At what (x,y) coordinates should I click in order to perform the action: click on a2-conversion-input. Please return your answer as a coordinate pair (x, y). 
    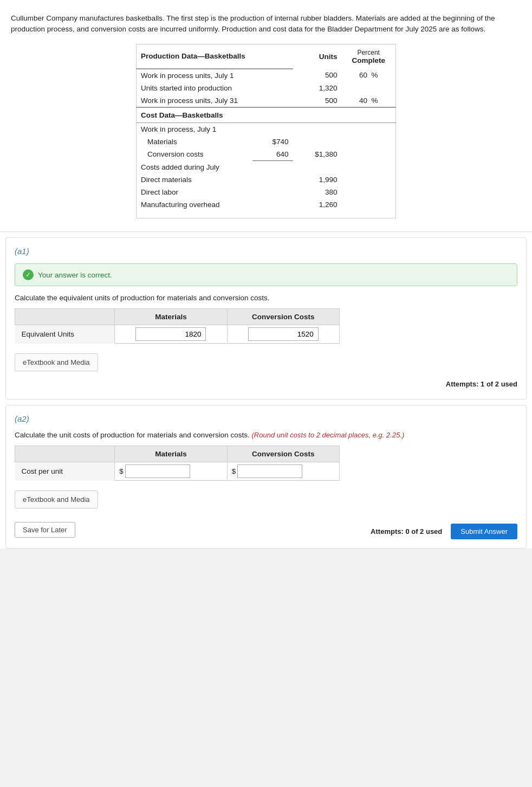
    Looking at the image, I should click on (270, 472).